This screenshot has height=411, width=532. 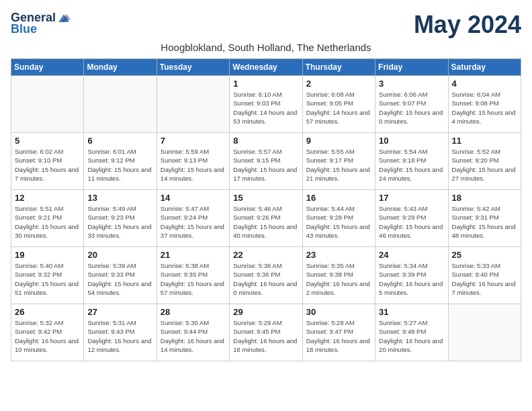 What do you see at coordinates (266, 275) in the screenshot?
I see `calendar-day-cell: 22Sunrise: 5:36 AM Sunset: 9:36 PM Dayli…` at bounding box center [266, 275].